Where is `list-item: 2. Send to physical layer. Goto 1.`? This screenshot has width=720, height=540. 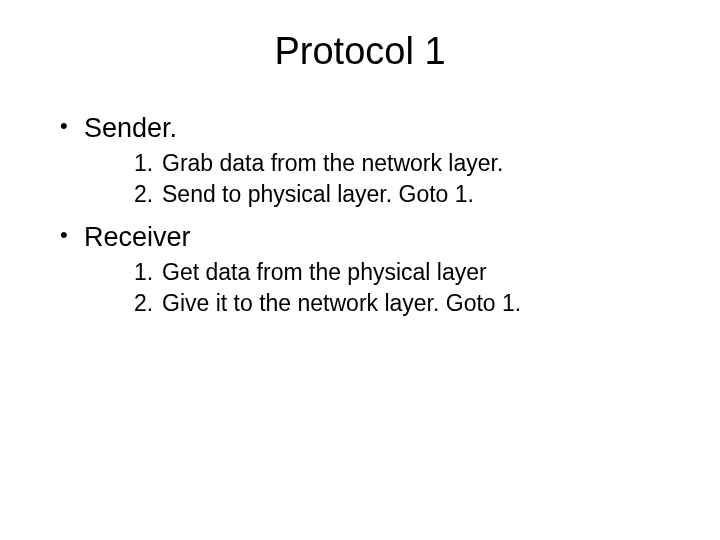
list-item: 2. Send to physical layer. Goto 1. is located at coordinates (407, 194).